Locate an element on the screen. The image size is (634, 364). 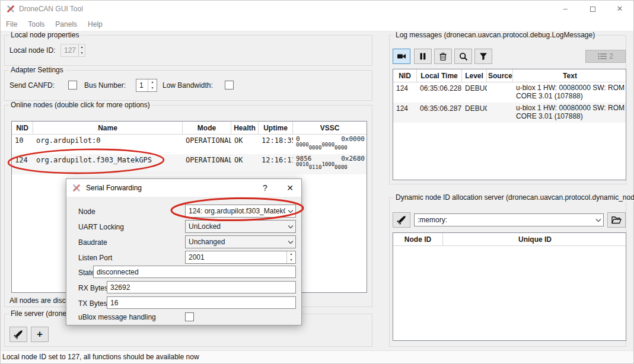
state-field: disconnected is located at coordinates (195, 272).